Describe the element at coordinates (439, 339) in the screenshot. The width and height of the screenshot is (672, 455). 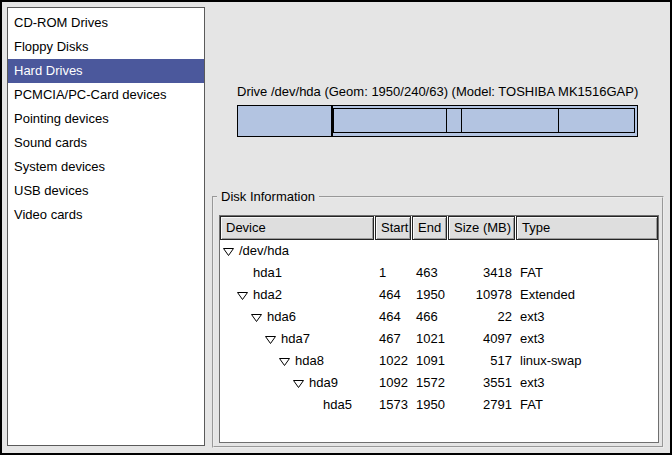
I see `table-row: hda7 467 1021 4097 ext3` at that location.